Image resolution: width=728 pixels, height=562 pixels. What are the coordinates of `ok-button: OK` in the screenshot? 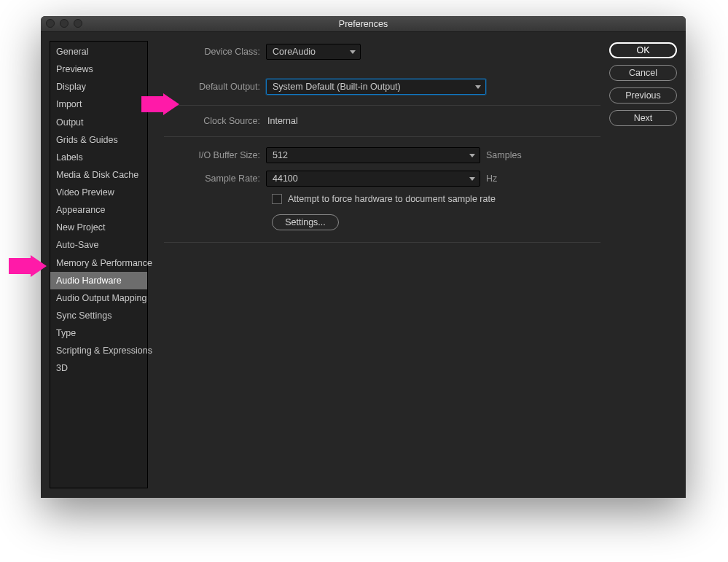 It's located at (643, 50).